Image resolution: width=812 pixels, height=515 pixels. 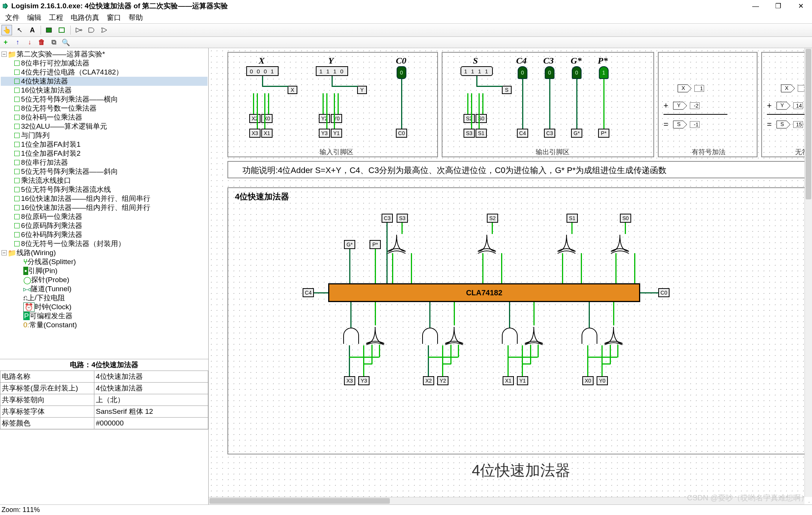 What do you see at coordinates (151, 412) in the screenshot?
I see `prop-共享标签字体: SansSerif 粗体 12` at bounding box center [151, 412].